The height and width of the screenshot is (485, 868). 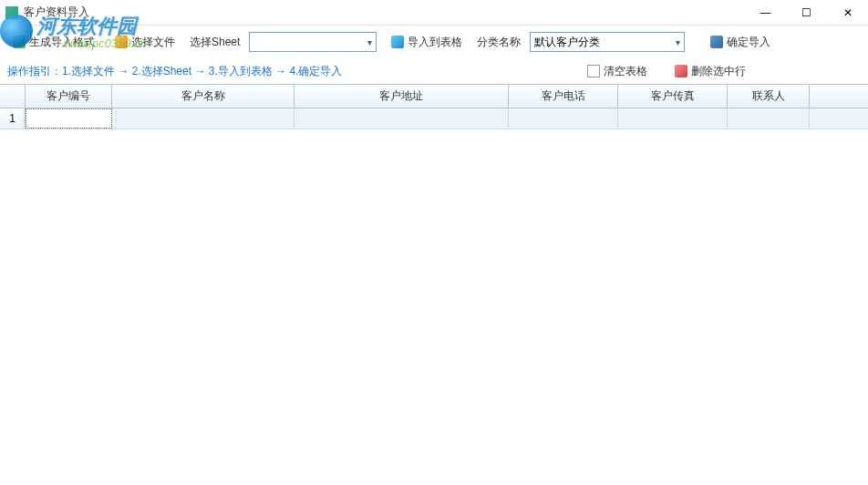 I want to click on cell-addr, so click(x=401, y=119).